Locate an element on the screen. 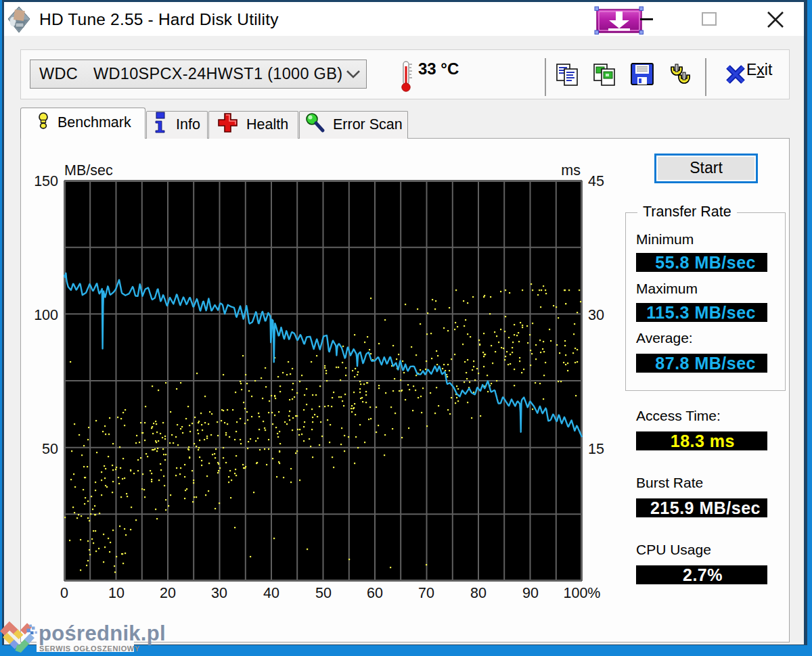  svg-text: 100 is located at coordinates (46, 315).